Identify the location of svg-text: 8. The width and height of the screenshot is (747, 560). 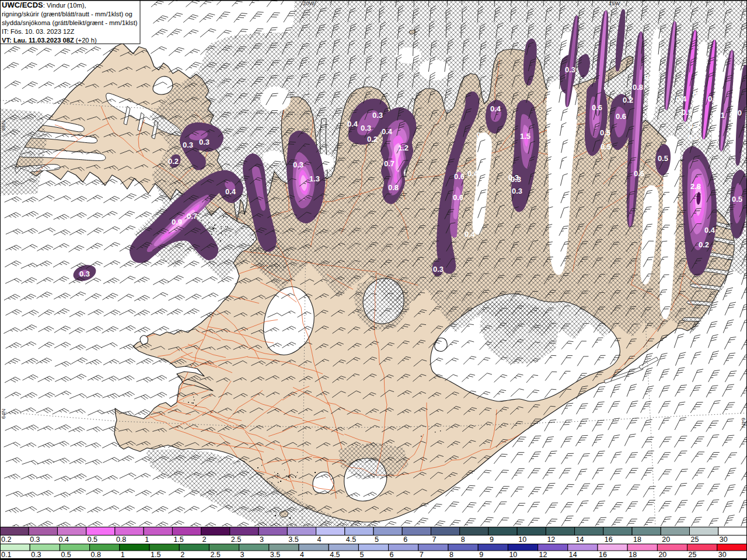
(452, 555).